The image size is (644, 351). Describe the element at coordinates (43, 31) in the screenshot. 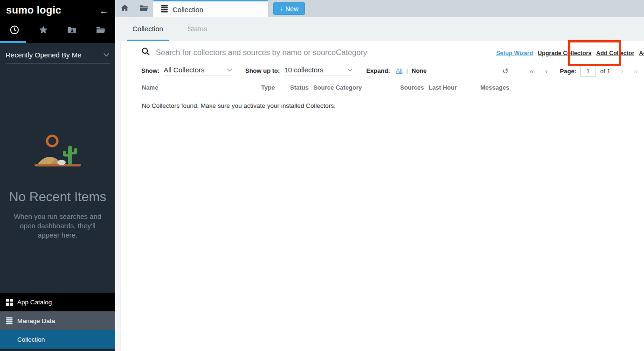

I see `tab-favorites` at that location.